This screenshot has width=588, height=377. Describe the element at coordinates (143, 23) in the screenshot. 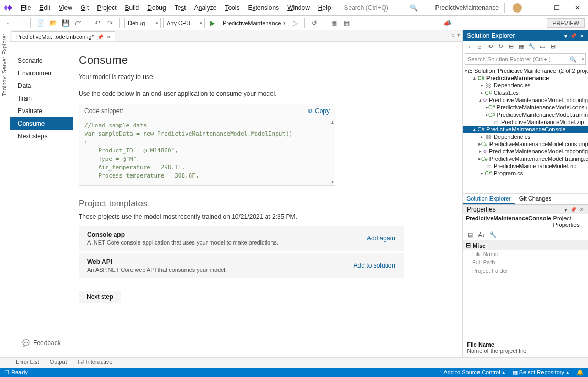

I see `config-dropdown: Debug` at that location.